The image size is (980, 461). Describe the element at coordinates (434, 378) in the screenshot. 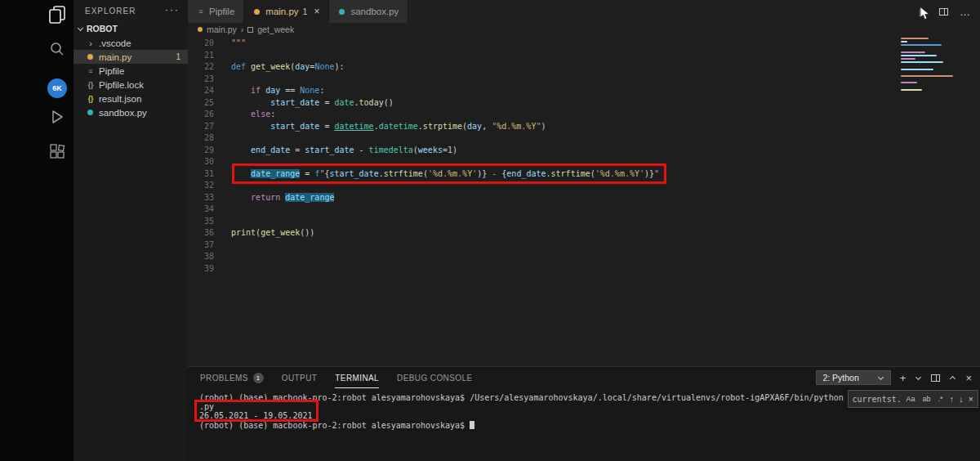

I see `panel-tab-label: DEBUG CONSOLE` at that location.